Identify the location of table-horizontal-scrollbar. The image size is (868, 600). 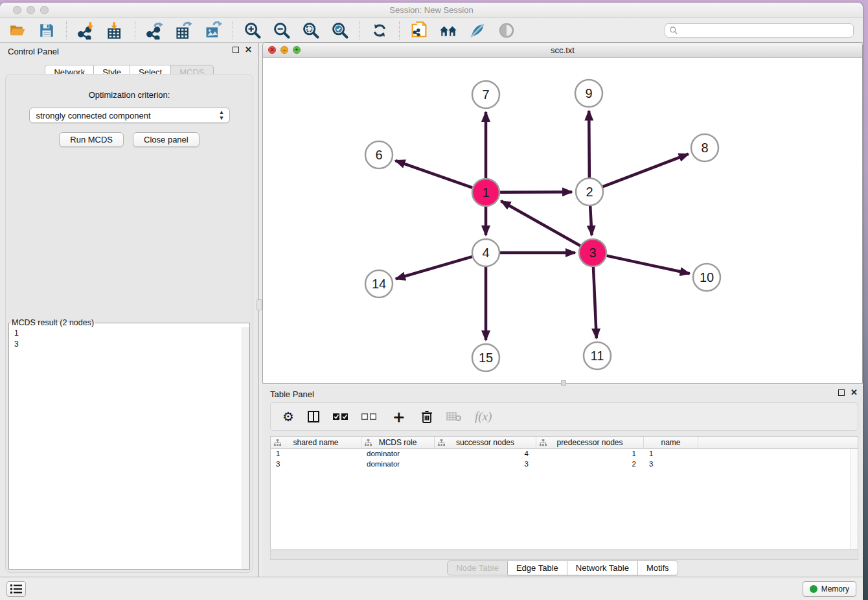
(564, 555).